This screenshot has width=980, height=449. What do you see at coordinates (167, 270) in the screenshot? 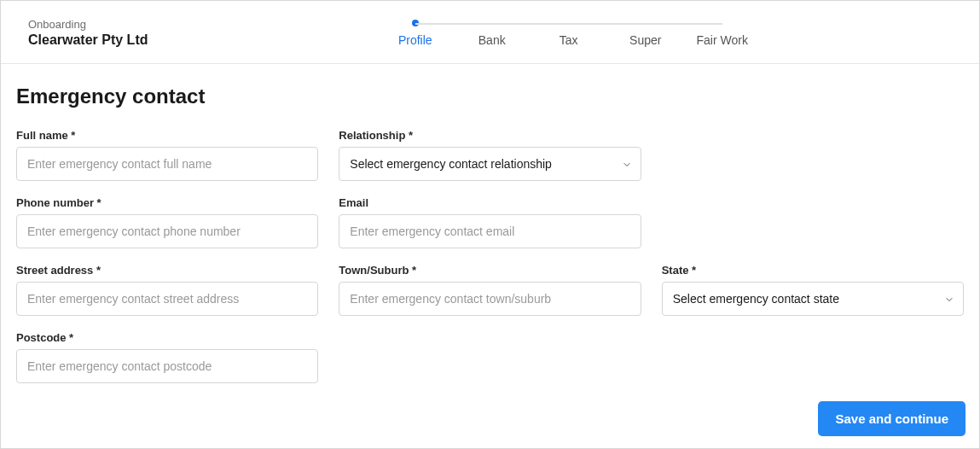
I see `label-street: Street address *` at bounding box center [167, 270].